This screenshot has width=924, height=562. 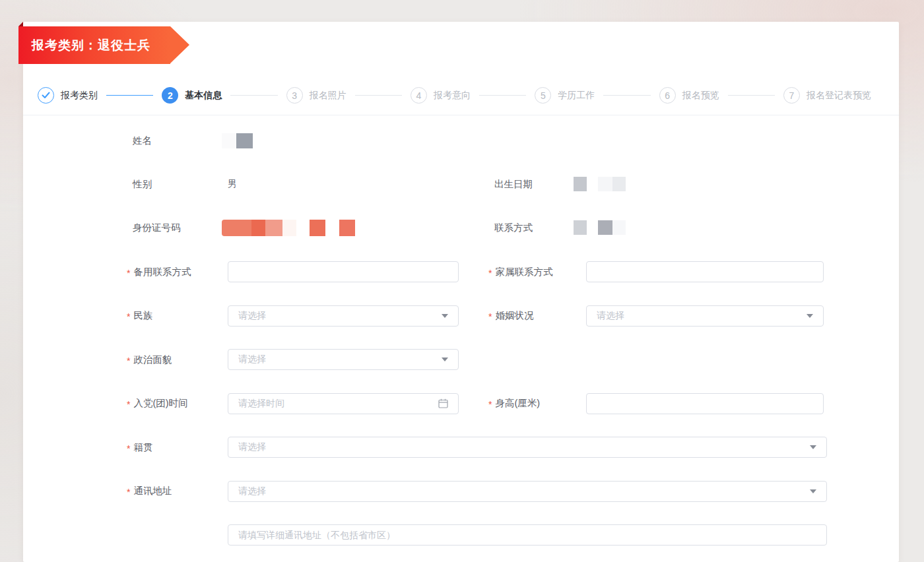 What do you see at coordinates (461, 96) in the screenshot?
I see `stepper: 报考类别 2 基本信息 3 报名照片 4 报考意向 5 学历工作 6 报名预览` at bounding box center [461, 96].